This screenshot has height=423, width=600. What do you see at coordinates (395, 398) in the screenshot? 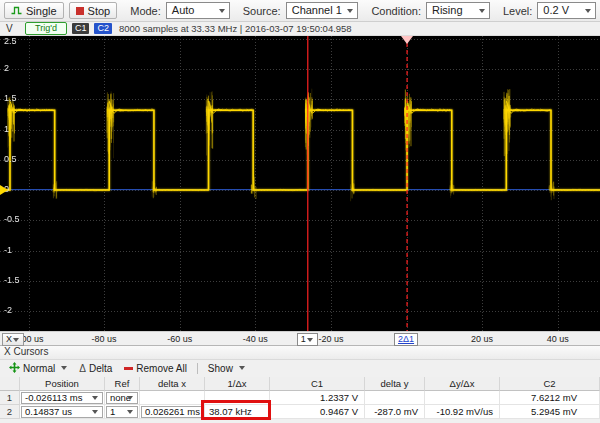
I see `cursor1-delta-y` at bounding box center [395, 398].